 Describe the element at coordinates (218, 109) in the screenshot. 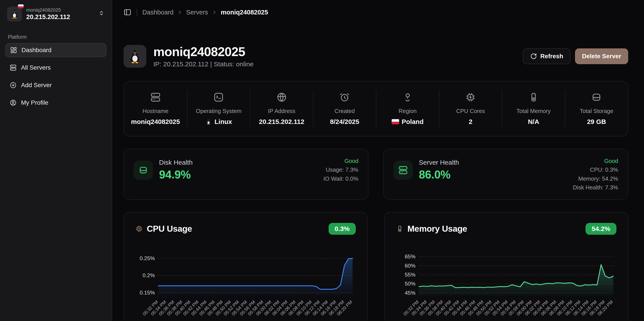

I see `info-os: Operating System Linux` at that location.